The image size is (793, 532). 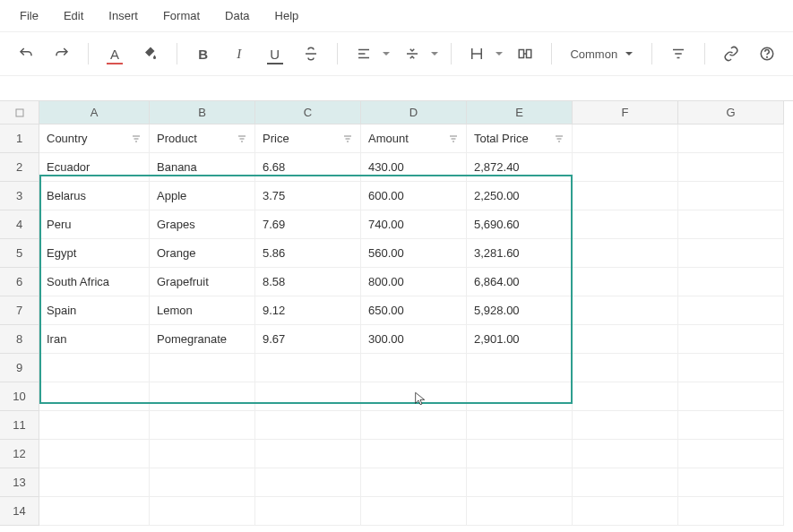 What do you see at coordinates (396, 89) in the screenshot?
I see `formula-bar` at bounding box center [396, 89].